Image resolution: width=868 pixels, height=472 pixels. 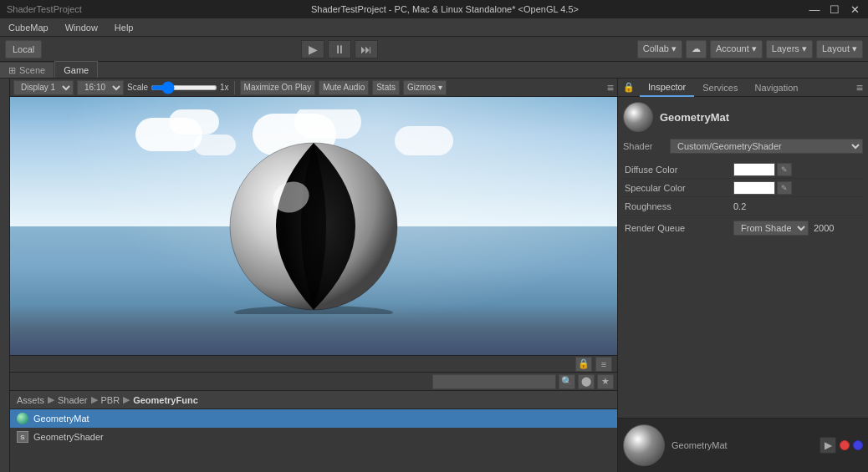 I want to click on roughness-label: Roughness, so click(x=679, y=206).